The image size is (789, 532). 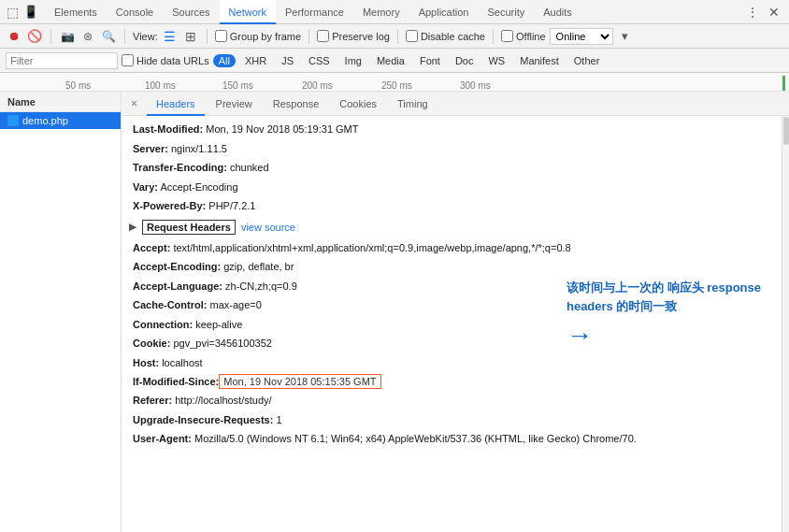 What do you see at coordinates (314, 12) in the screenshot?
I see `tab-performance: Performance` at bounding box center [314, 12].